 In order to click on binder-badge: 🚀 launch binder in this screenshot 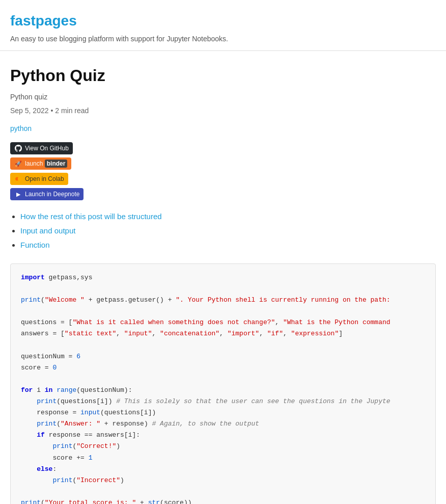, I will do `click(41, 164)`.